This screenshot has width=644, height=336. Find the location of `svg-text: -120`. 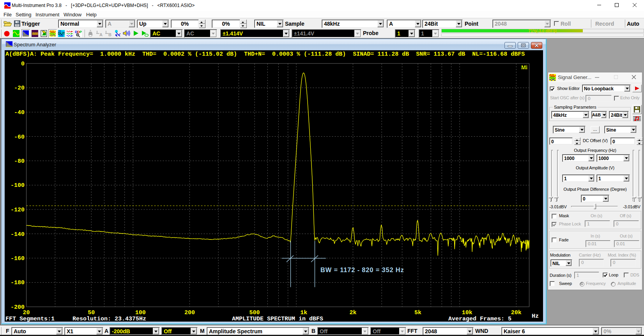

svg-text: -120 is located at coordinates (18, 210).